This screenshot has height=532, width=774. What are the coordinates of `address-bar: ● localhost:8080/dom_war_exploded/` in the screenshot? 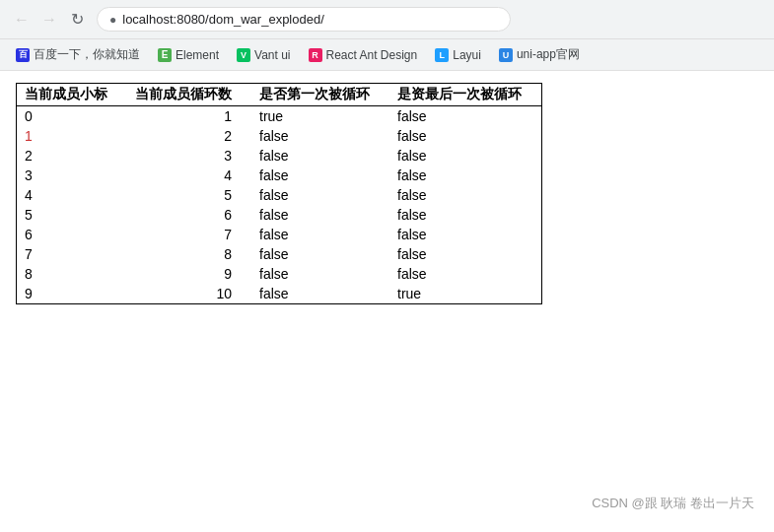 It's located at (304, 20).